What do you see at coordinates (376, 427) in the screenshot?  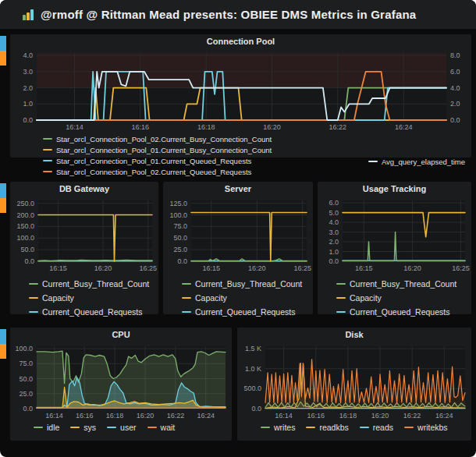 I see `legend-item-reads: reads` at bounding box center [376, 427].